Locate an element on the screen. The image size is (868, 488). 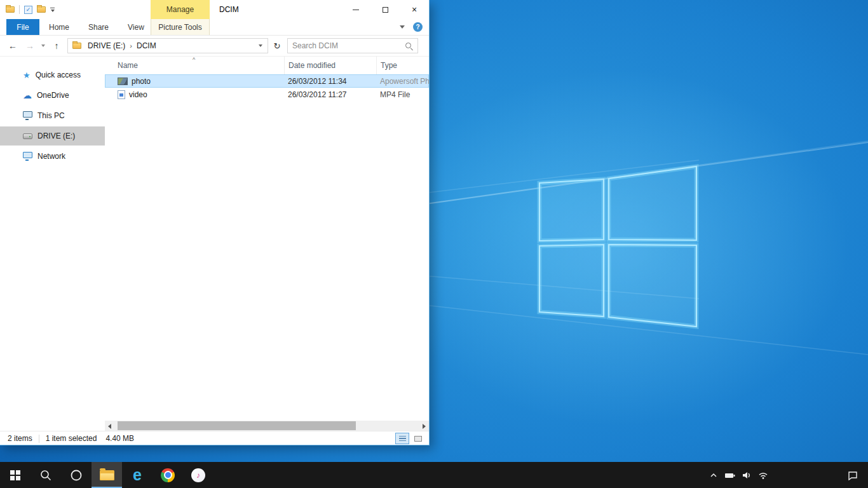
refresh-icon: ↻ is located at coordinates (277, 46).